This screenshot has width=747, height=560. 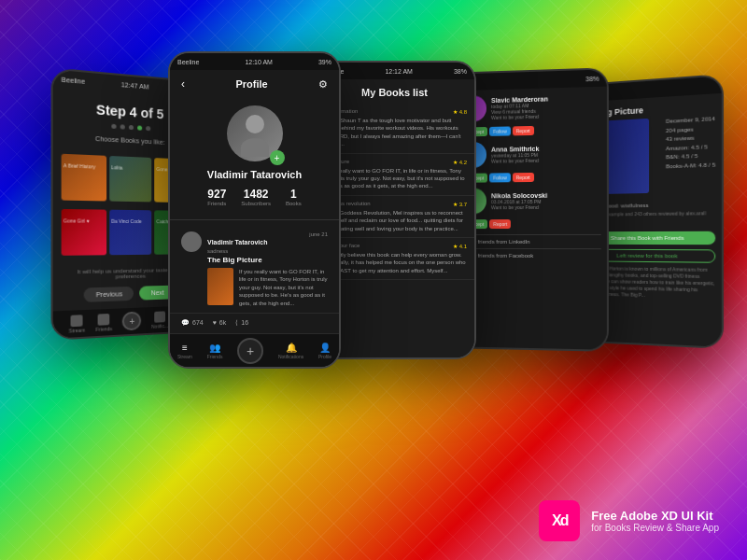 I want to click on book-thumb-2: Lolita, so click(x=131, y=179).